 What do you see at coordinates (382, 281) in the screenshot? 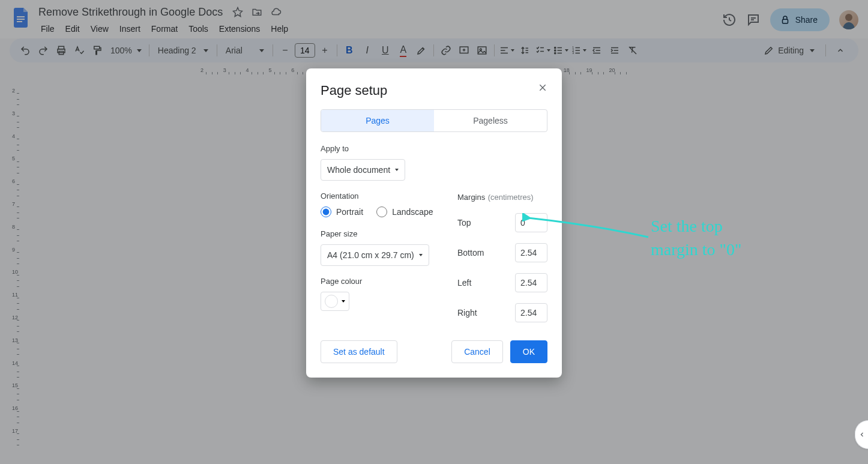
I see `page-colour-label: Page colour` at bounding box center [382, 281].